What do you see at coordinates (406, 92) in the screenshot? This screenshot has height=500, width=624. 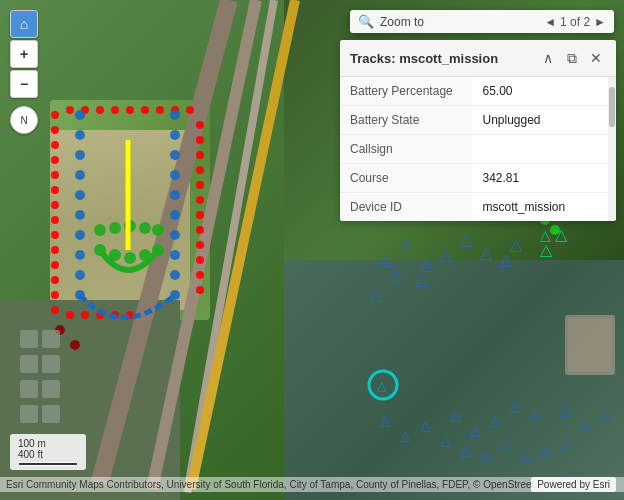 I see `field-name: Battery Percentage` at bounding box center [406, 92].